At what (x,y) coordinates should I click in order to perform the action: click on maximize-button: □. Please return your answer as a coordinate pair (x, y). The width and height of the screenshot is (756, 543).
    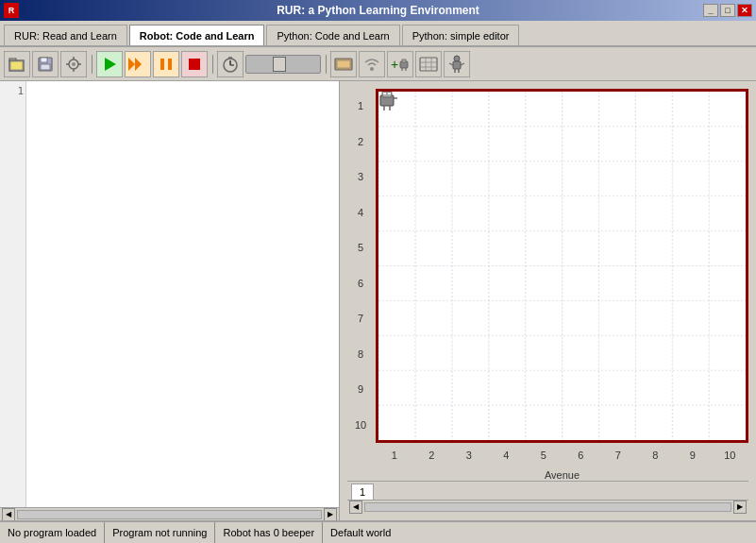
    Looking at the image, I should click on (728, 10).